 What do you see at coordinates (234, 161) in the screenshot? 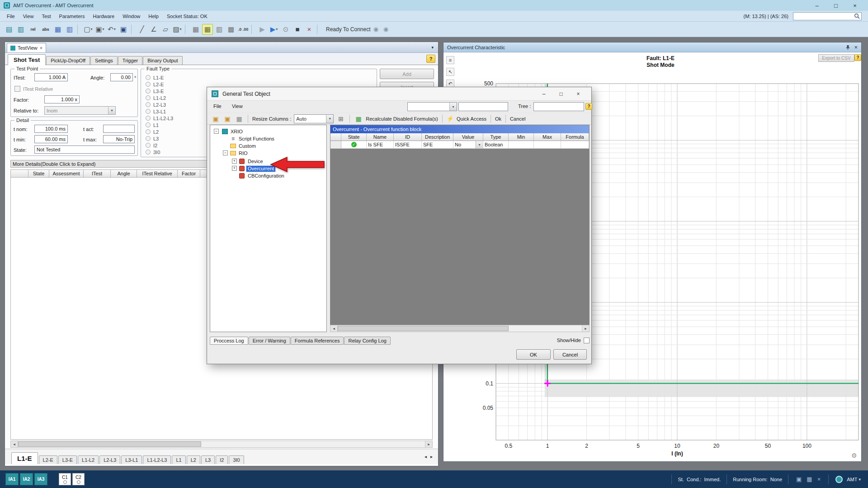
I see `expand-icon: +` at bounding box center [234, 161].